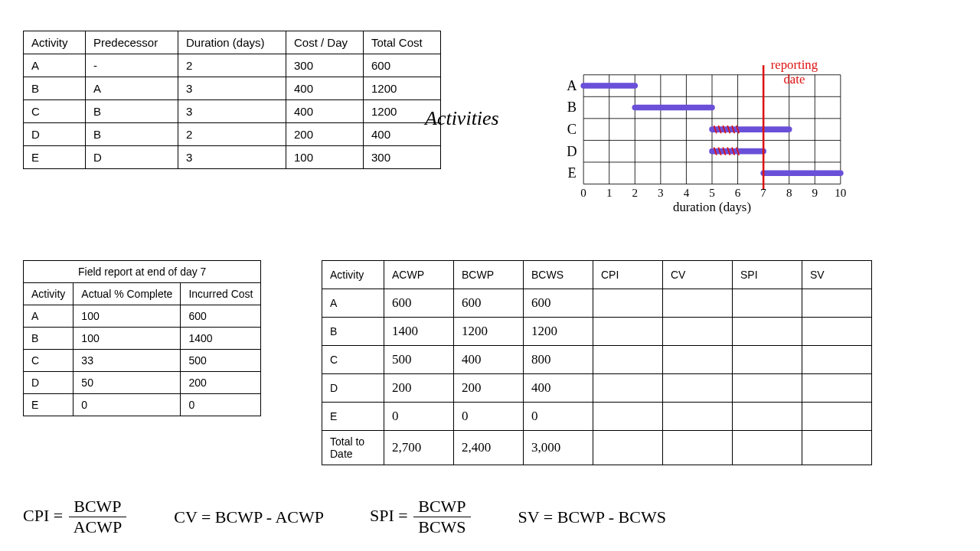 Image resolution: width=980 pixels, height=551 pixels. What do you see at coordinates (233, 43) in the screenshot?
I see `t1-h2: Duration (days)` at bounding box center [233, 43].